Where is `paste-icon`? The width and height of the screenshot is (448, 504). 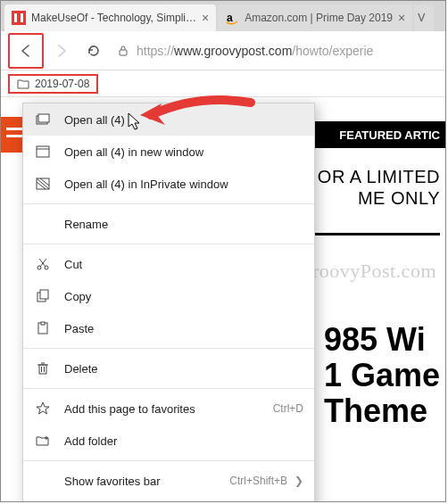 paste-icon is located at coordinates (43, 328).